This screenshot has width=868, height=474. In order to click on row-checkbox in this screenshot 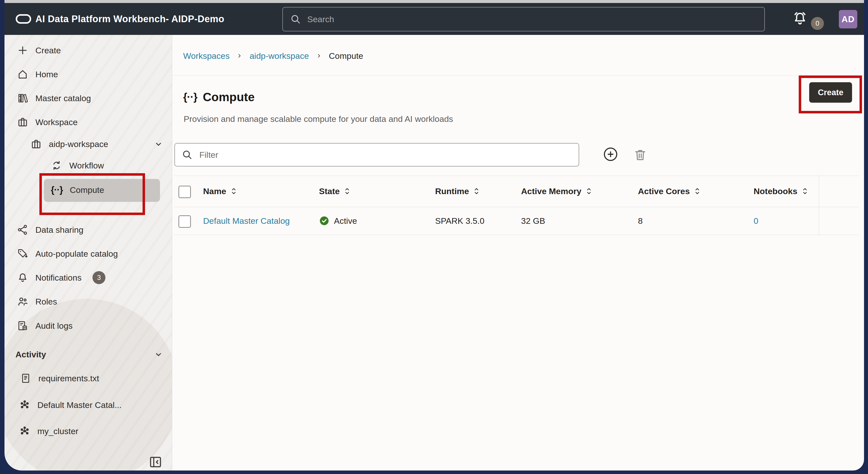, I will do `click(185, 222)`.